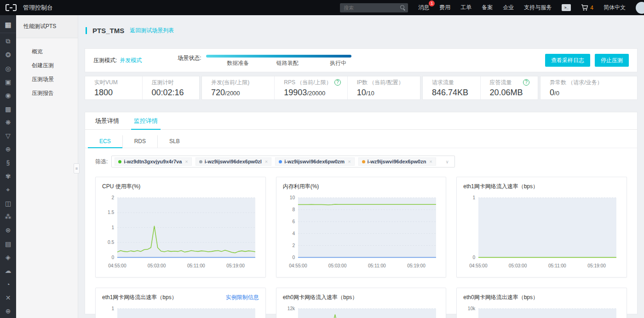  I want to click on workbench-icon: ⧉, so click(8, 41).